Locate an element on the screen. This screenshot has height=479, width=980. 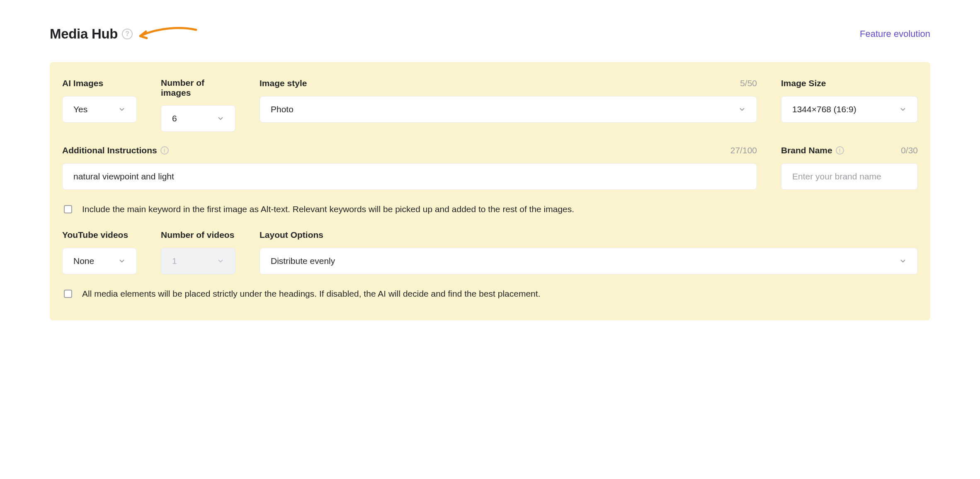
feature-evolution-link: Feature evolution is located at coordinates (895, 34).